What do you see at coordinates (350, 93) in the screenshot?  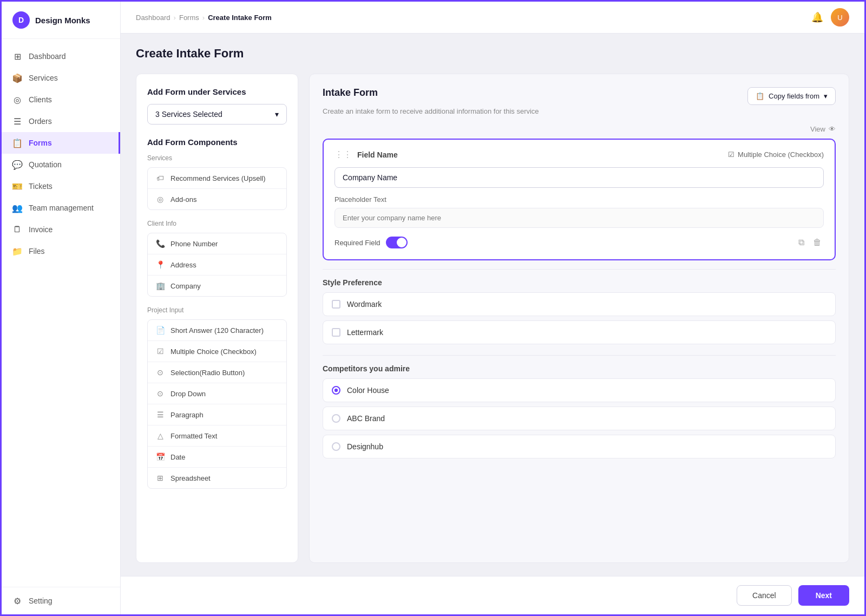 I see `intake-title: Intake Form` at bounding box center [350, 93].